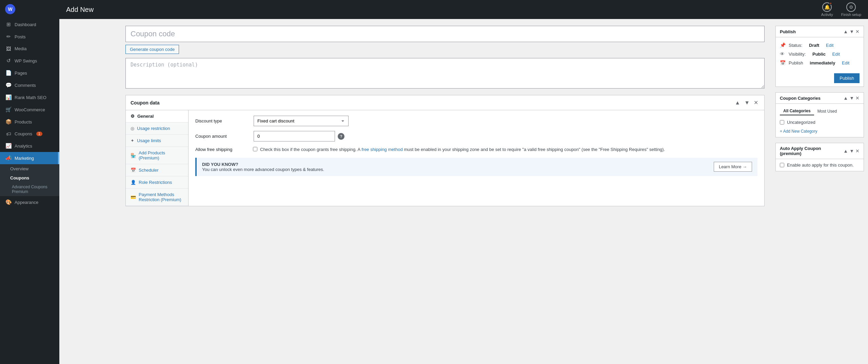 The image size is (868, 364). I want to click on scheduler-icon: 📅, so click(133, 170).